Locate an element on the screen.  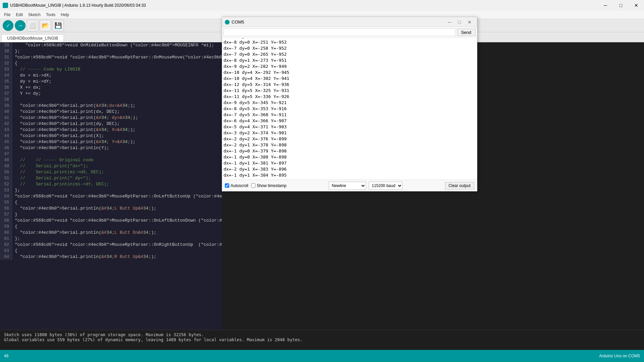
line-code: "color:#4ec9b0">Serial.print(&#34; dy=&#… is located at coordinates (75, 118).